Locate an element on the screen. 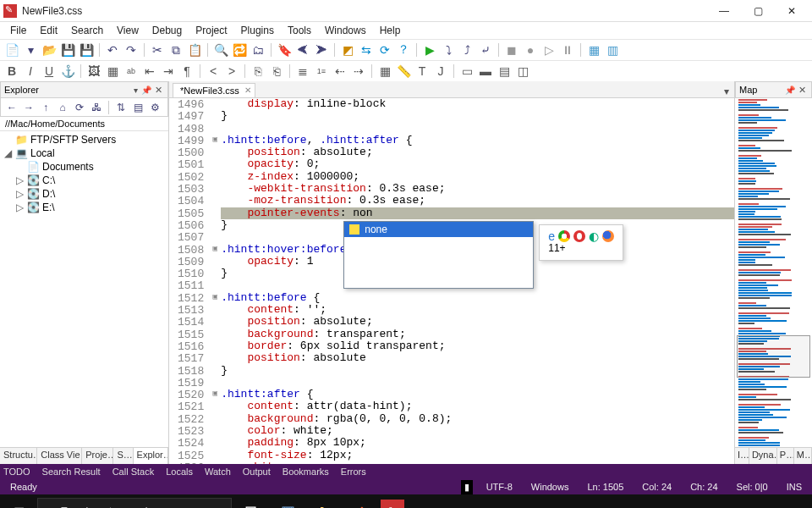  indent-icon: ⇢ is located at coordinates (359, 71).